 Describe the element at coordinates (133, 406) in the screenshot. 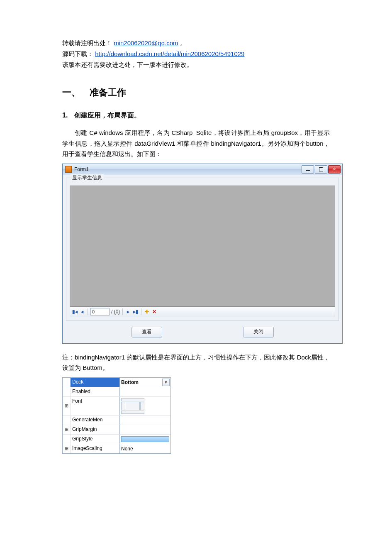

I see `dock-editor-icon` at that location.